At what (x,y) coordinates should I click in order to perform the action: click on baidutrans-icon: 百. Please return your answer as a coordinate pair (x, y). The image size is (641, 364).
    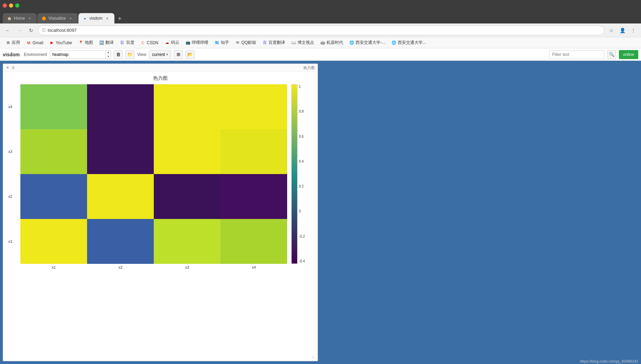
    Looking at the image, I should click on (265, 43).